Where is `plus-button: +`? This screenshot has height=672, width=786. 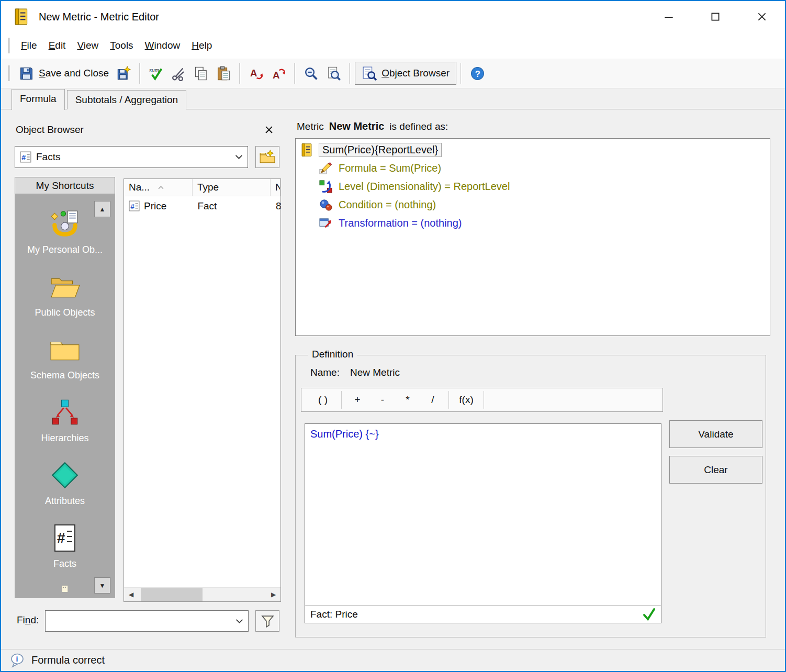
plus-button: + is located at coordinates (357, 400).